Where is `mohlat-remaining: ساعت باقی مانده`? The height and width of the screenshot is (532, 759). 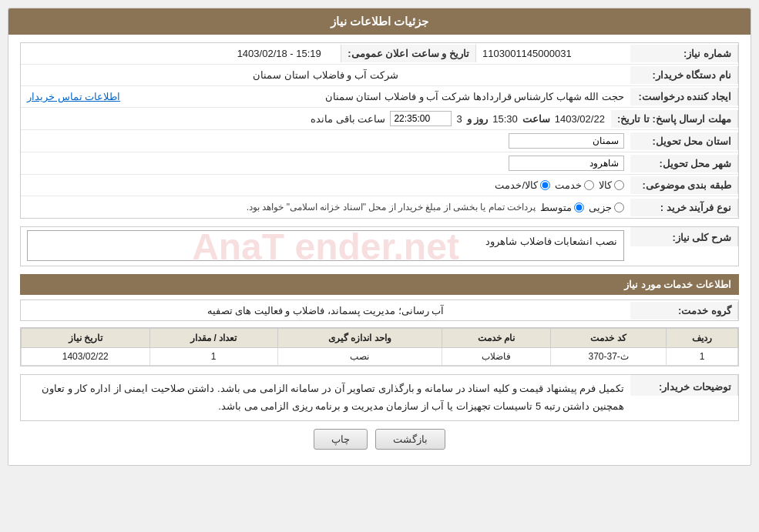 mohlat-remaining: ساعت باقی مانده is located at coordinates (348, 119).